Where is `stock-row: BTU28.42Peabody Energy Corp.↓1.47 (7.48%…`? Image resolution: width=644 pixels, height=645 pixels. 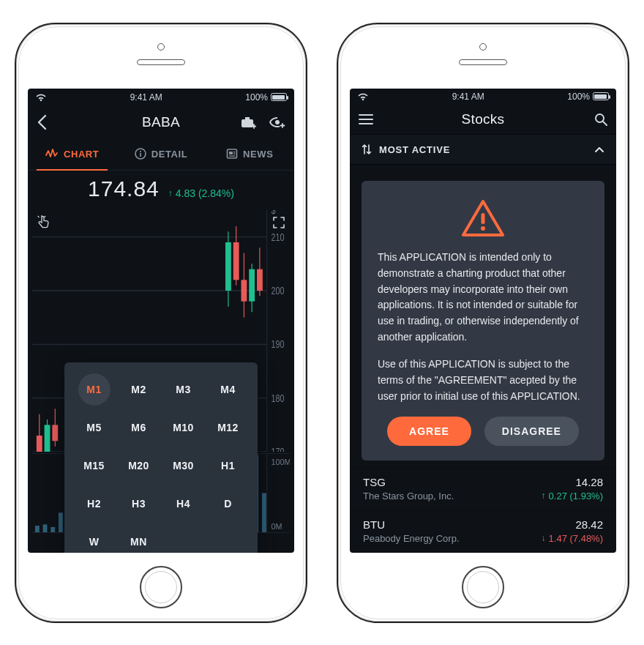
stock-row: BTU28.42Peabody Energy Corp.↓1.47 (7.48%… is located at coordinates (483, 532).